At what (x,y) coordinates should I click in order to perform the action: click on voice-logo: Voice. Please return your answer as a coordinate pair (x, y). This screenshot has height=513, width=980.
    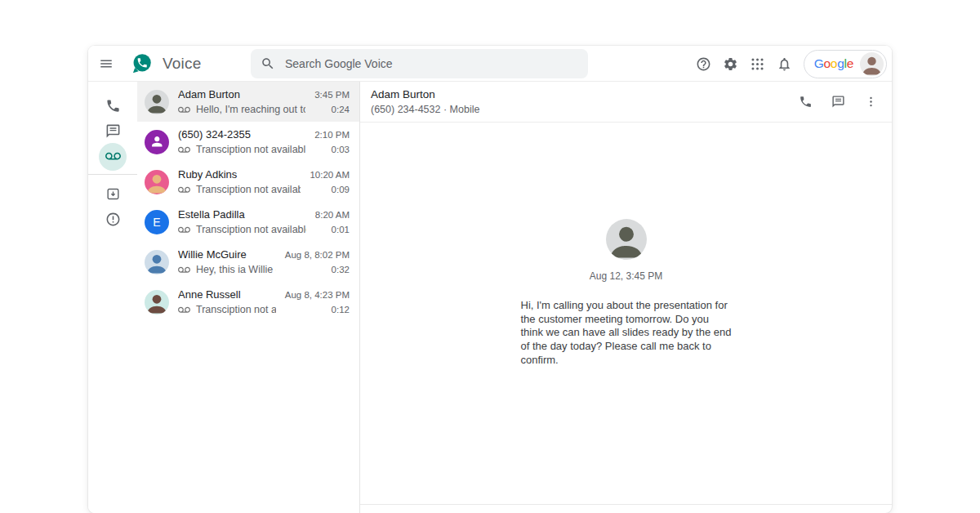
    Looking at the image, I should click on (166, 64).